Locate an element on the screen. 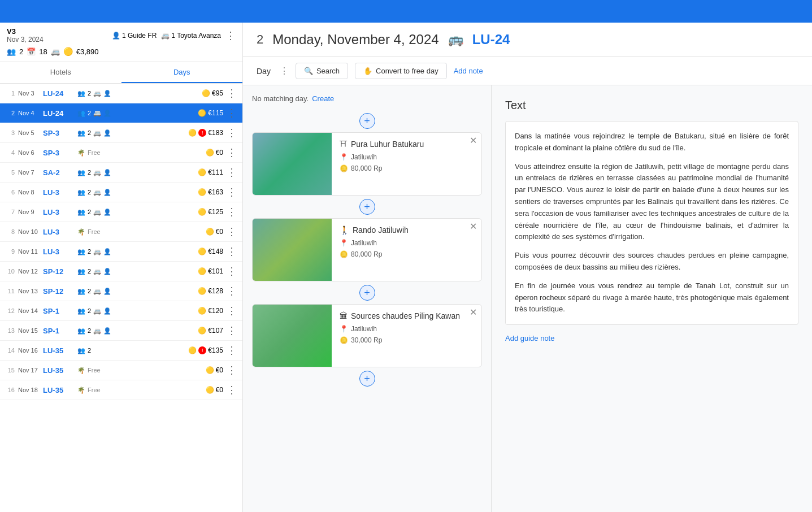  day-row: 3 Nov 5 SP-3 👥 2🚐 👤 🟡 ! €183 ⋮ is located at coordinates (121, 133).